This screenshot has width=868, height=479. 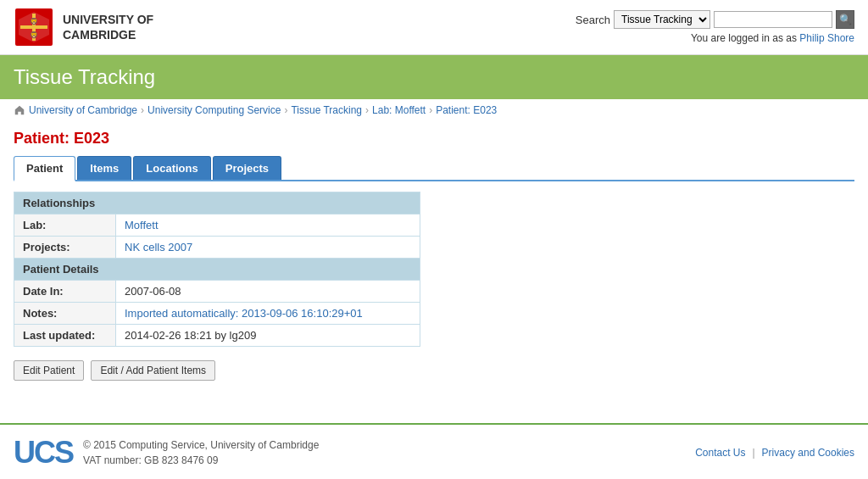 I want to click on page-banner: Tissue Tracking, so click(x=434, y=77).